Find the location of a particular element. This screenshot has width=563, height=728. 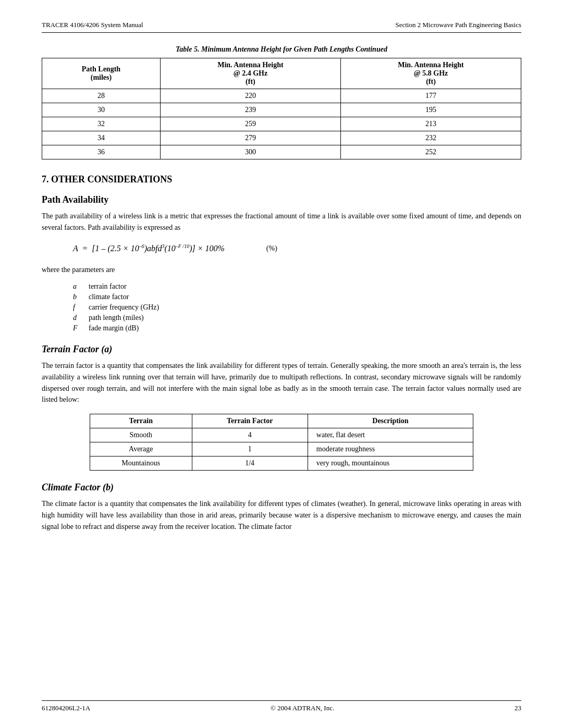

param-letter: f is located at coordinates (81, 307).